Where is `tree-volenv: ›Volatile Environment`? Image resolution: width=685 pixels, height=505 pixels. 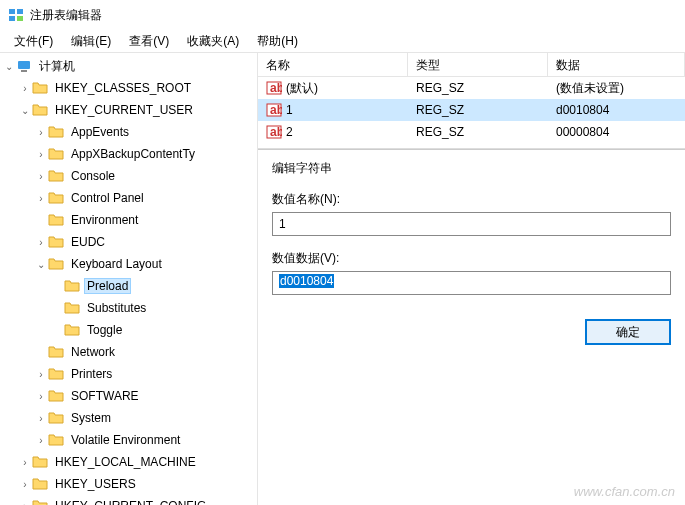
tree-volenv: ›Volatile Environment is located at coordinates (128, 440).